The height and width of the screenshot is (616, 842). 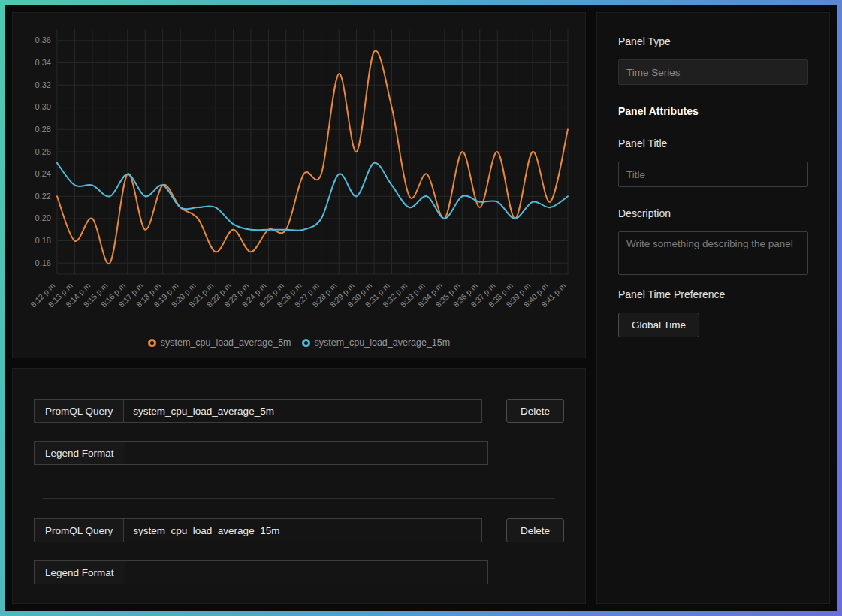 What do you see at coordinates (44, 62) in the screenshot?
I see `y-axis-tick-label: 0.34` at bounding box center [44, 62].